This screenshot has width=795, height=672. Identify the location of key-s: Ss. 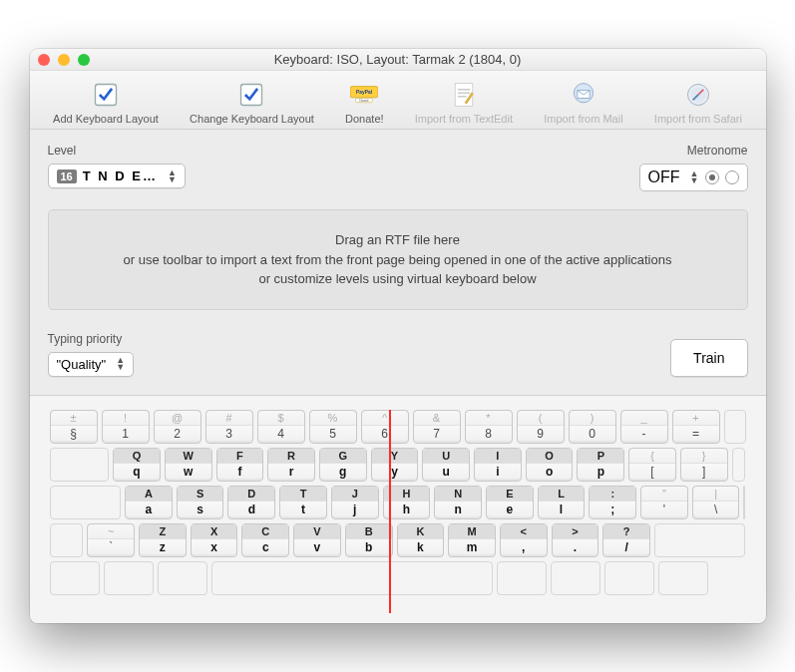
(200, 503).